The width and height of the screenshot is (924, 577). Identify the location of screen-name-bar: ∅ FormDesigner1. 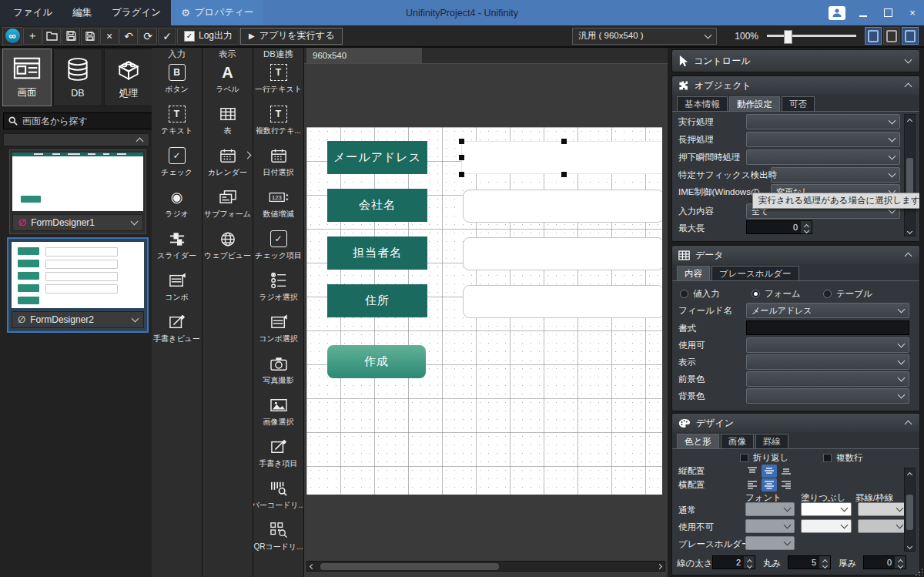
(78, 223).